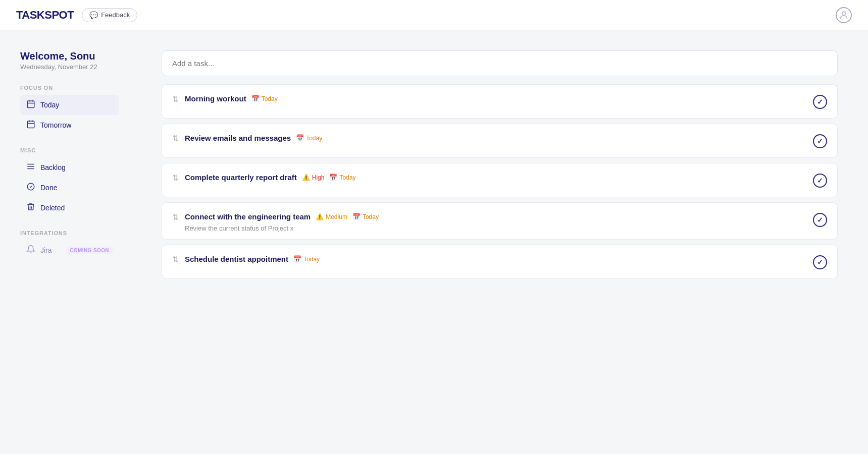  What do you see at coordinates (241, 178) in the screenshot?
I see `task-title: Complete quarterly report draft` at bounding box center [241, 178].